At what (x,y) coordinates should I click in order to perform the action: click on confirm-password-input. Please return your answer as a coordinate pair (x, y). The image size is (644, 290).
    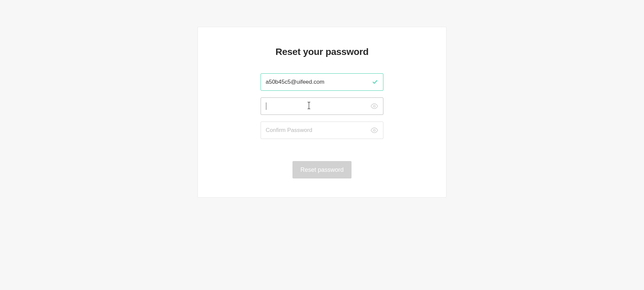
    Looking at the image, I should click on (322, 130).